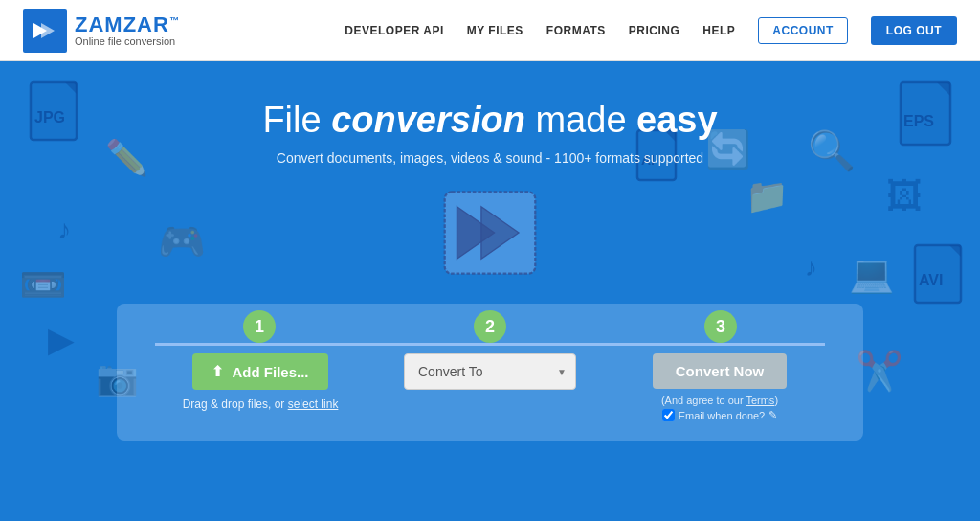 The image size is (980, 521). I want to click on nav-pricing: PRICING, so click(655, 31).